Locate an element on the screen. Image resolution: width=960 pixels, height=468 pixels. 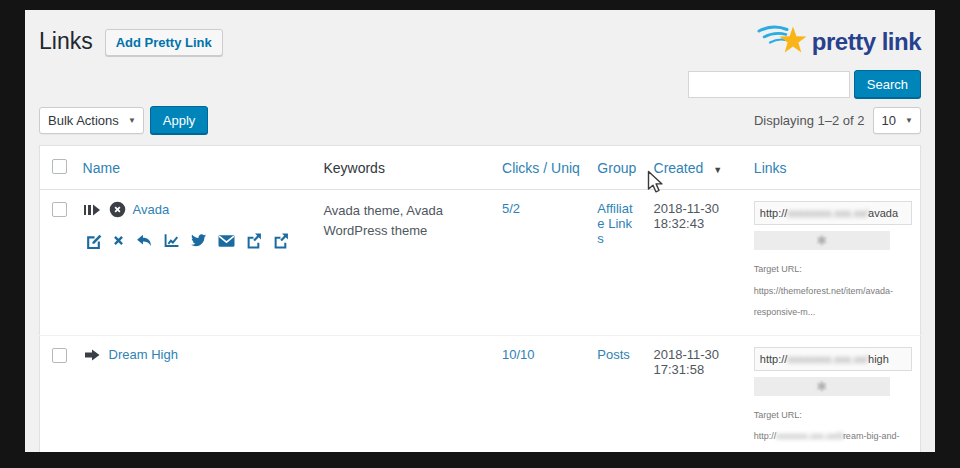
url-slug: high is located at coordinates (878, 359).